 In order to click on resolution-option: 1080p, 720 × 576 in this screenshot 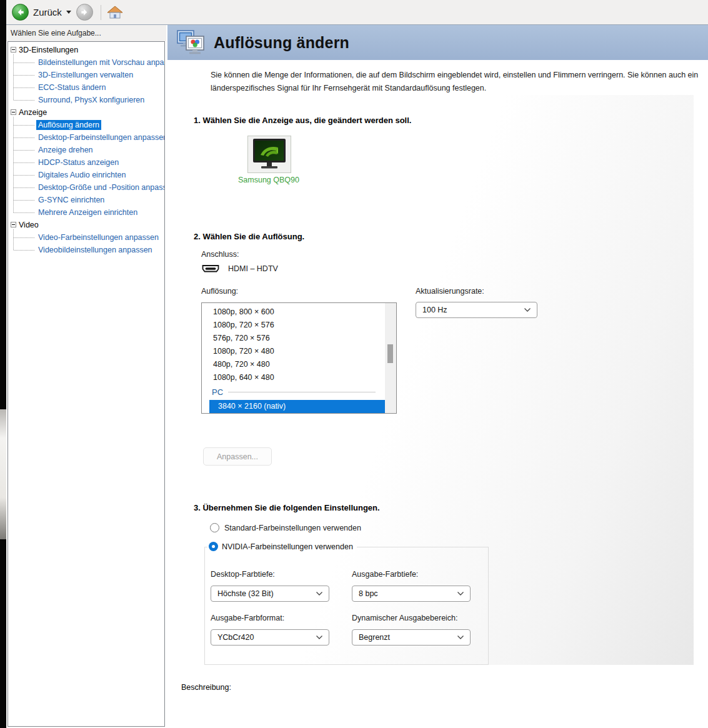, I will do `click(294, 325)`.